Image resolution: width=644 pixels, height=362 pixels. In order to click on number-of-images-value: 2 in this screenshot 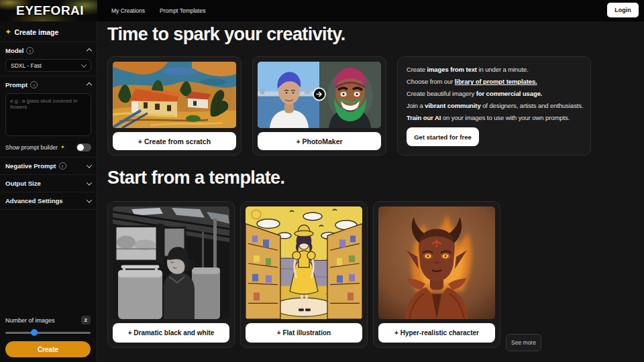, I will do `click(86, 320)`.